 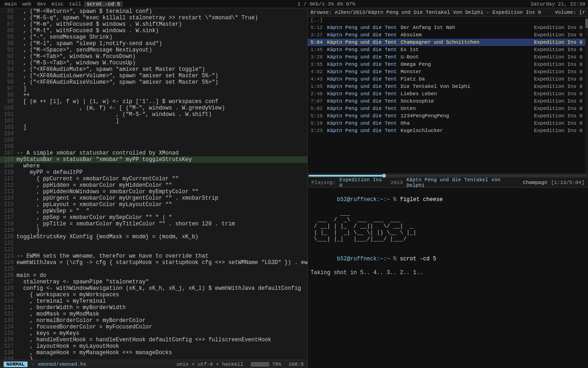 I want to click on code-line-92: 92 , ("M-<Tab>", windows W.focusDown), so click(x=153, y=57).